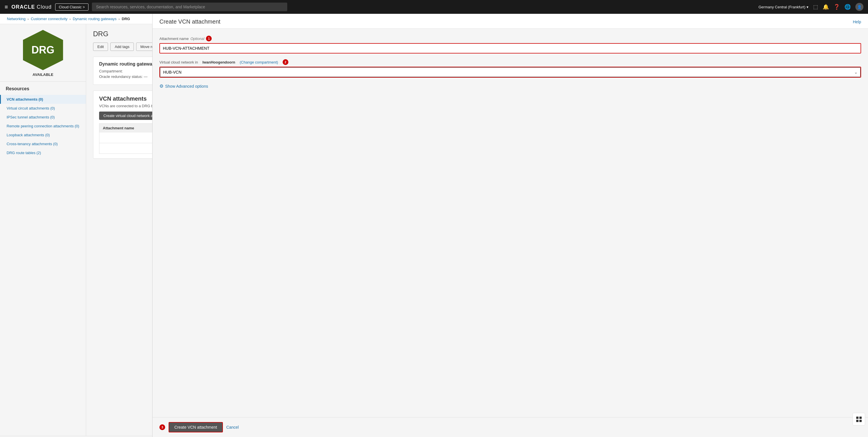 This screenshot has height=437, width=868. I want to click on step-2-badge: 2, so click(286, 62).